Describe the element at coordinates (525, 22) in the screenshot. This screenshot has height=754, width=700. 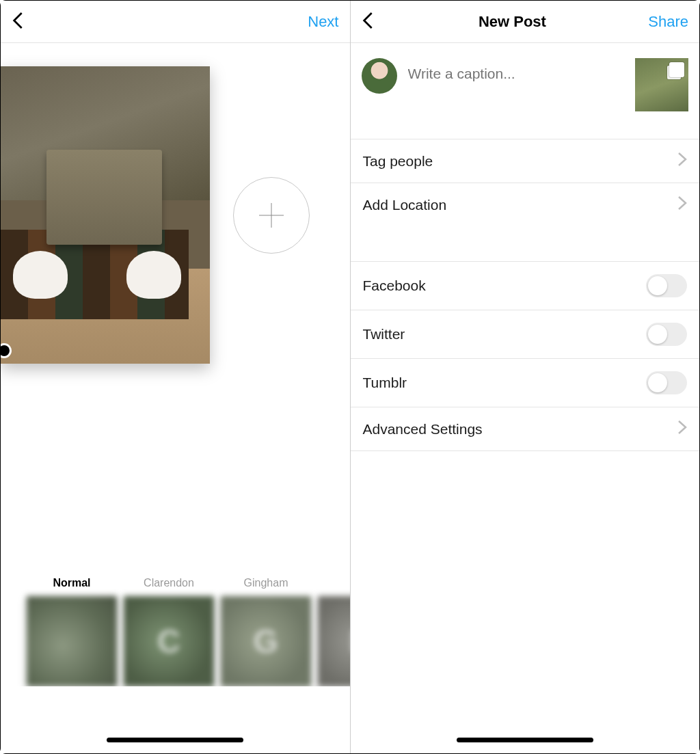
I see `right-navbar: New Post Share` at that location.